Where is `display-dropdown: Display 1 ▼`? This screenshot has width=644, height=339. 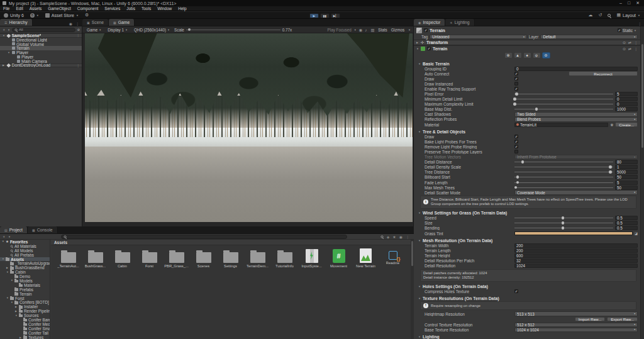
display-dropdown: Display 1 ▼ is located at coordinates (118, 30).